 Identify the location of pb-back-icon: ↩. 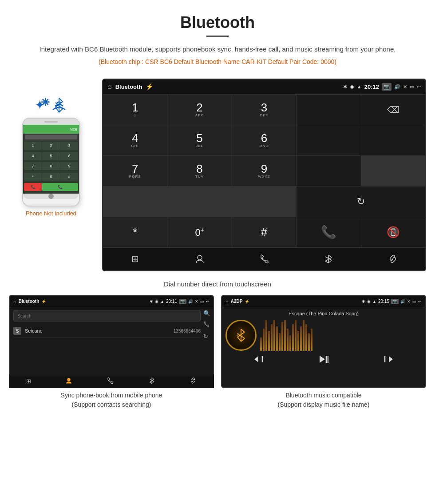
(208, 302).